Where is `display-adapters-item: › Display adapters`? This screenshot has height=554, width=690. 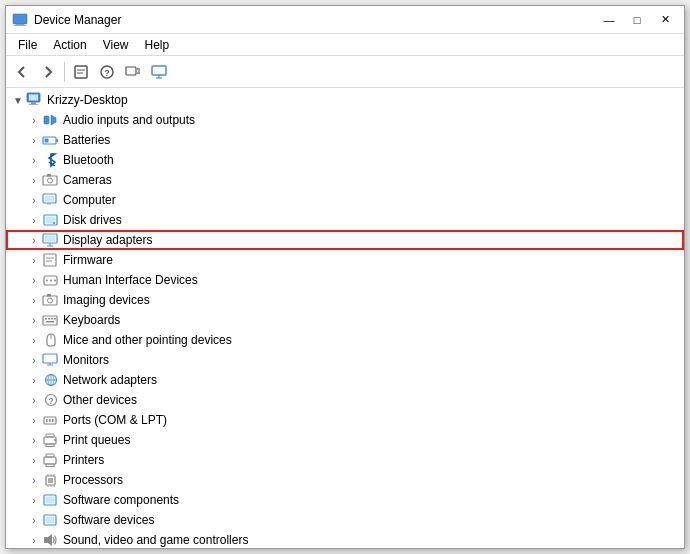
display-adapters-item: › Display adapters is located at coordinates (345, 240).